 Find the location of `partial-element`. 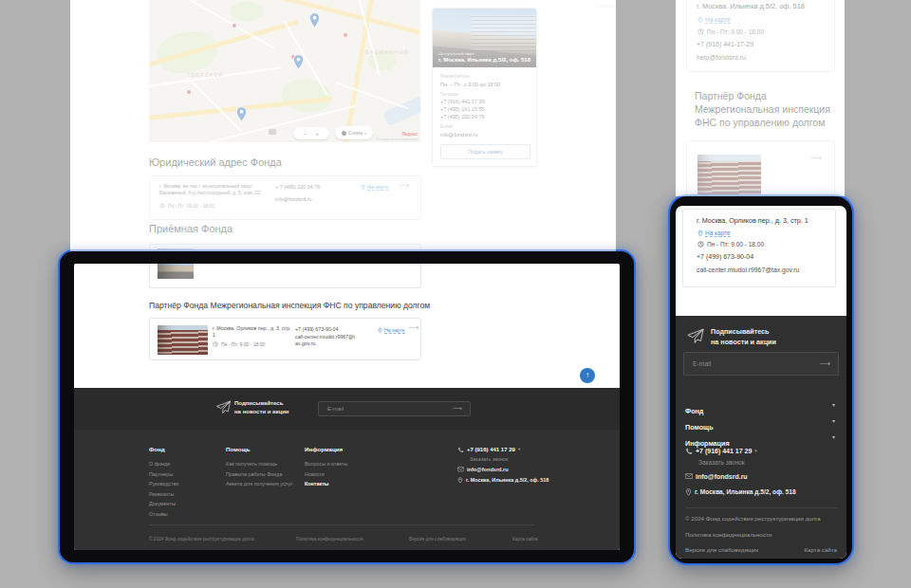

partial-element is located at coordinates (605, 3).